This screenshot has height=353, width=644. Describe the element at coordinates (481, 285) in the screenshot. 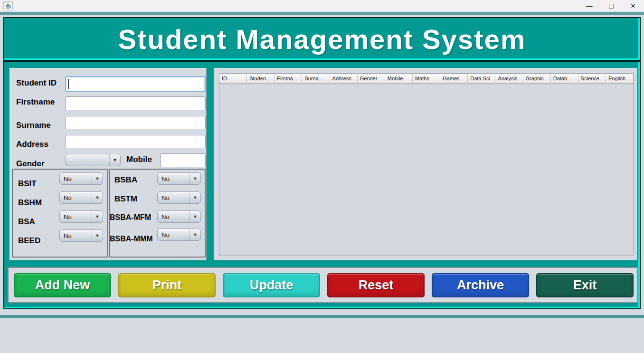

I see `archive-button: Archive` at that location.